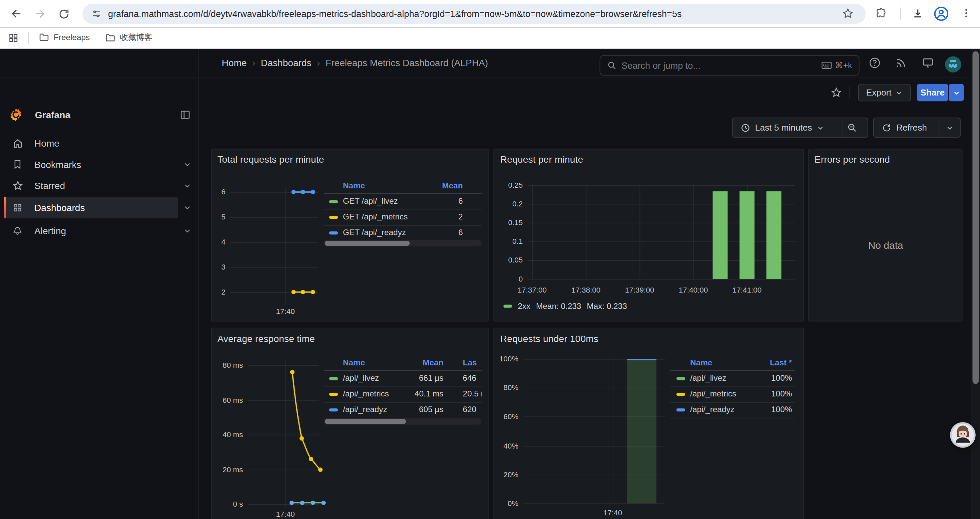  What do you see at coordinates (901, 63) in the screenshot?
I see `news-rss-icon` at bounding box center [901, 63].